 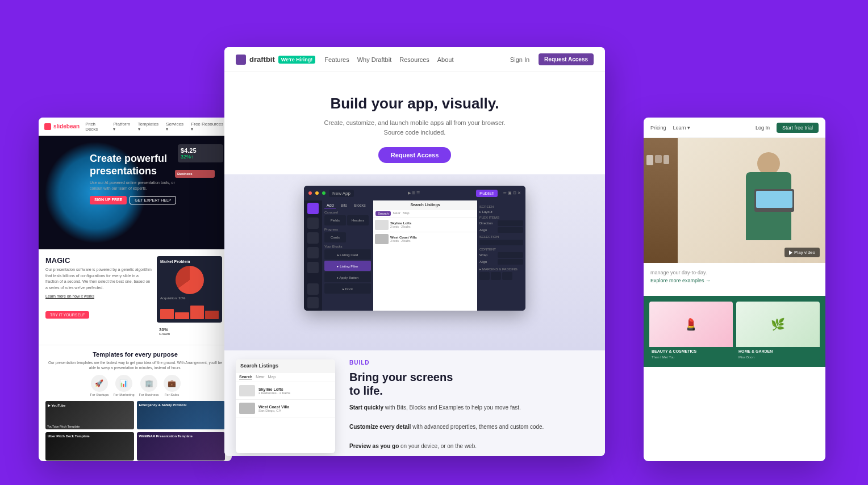 What do you see at coordinates (149, 386) in the screenshot?
I see `cat-business: 🏢 For Business` at bounding box center [149, 386].